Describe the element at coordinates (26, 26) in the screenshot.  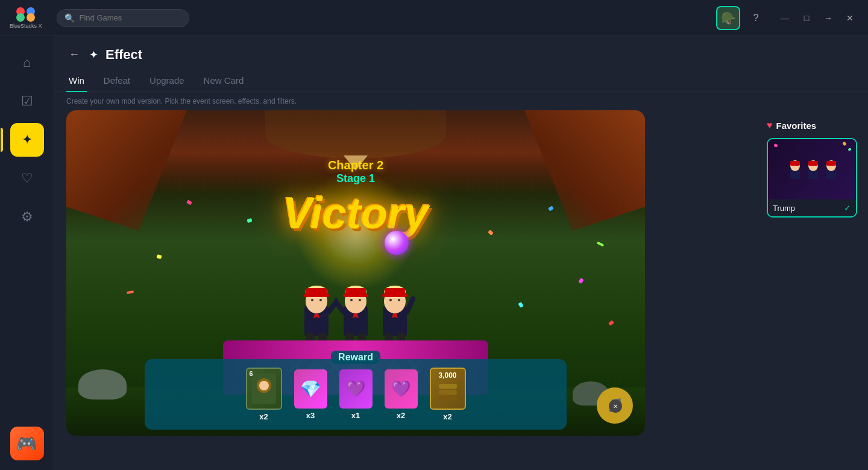
I see `logo-label: BlueStacks X` at that location.